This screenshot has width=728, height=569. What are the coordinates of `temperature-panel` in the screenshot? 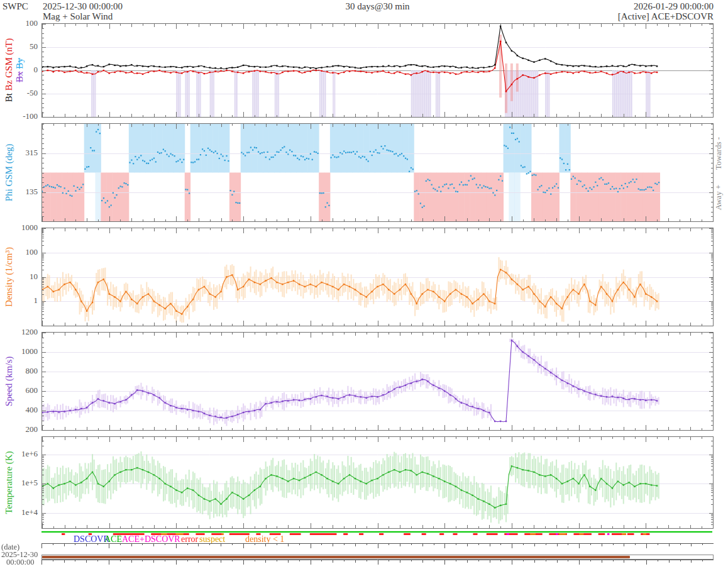 It's located at (377, 483).